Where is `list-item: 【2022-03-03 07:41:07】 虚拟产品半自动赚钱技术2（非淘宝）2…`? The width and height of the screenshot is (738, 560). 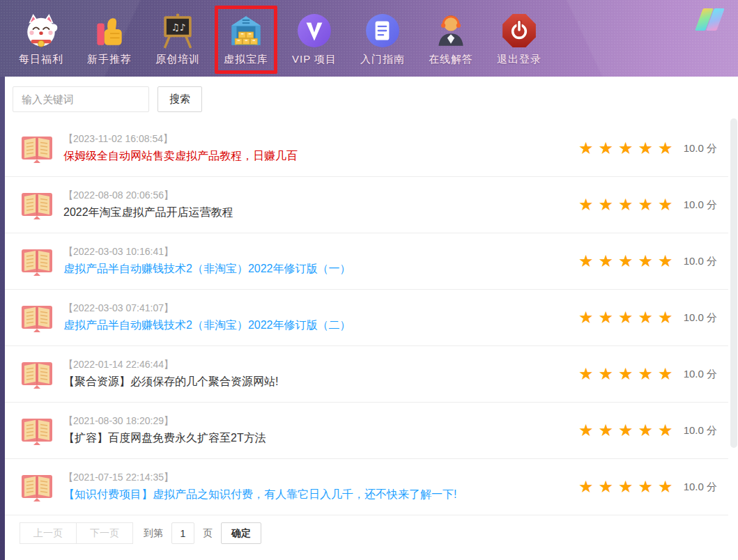 list-item: 【2022-03-03 07:41:07】 虚拟产品半自动赚钱技术2（非淘宝）2… is located at coordinates (367, 318).